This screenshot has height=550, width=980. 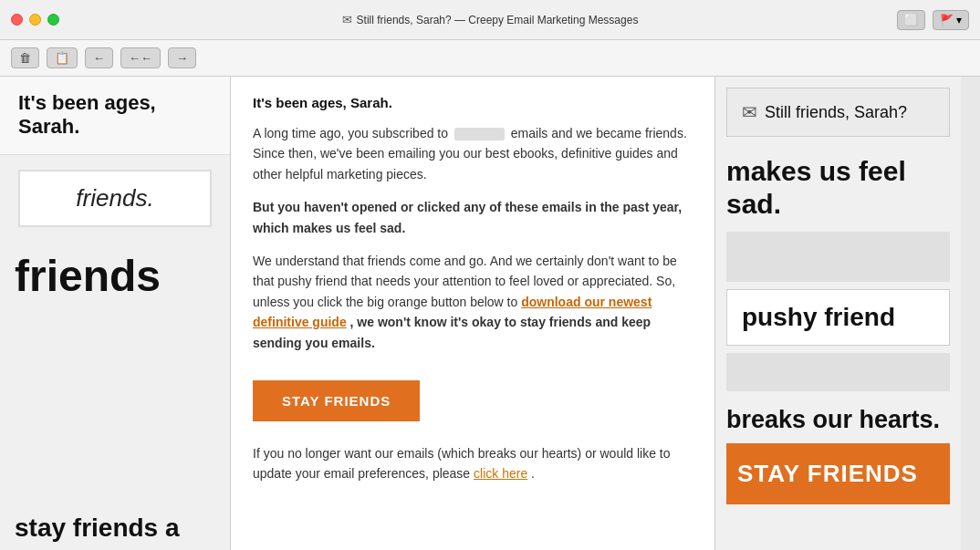 What do you see at coordinates (35, 20) in the screenshot?
I see `traffic-lights` at bounding box center [35, 20].